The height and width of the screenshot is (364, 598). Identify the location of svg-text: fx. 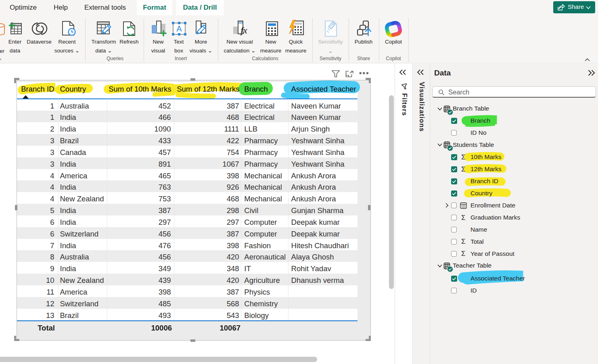
(244, 31).